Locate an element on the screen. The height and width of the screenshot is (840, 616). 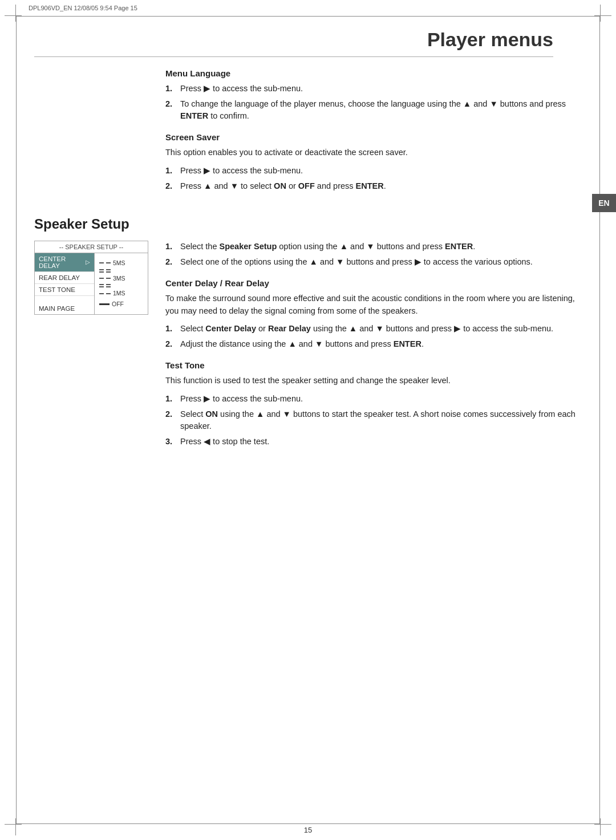
screen-saver-step2: 2. Press ▲ and ▼ to select ON or OFF and… is located at coordinates (374, 186).